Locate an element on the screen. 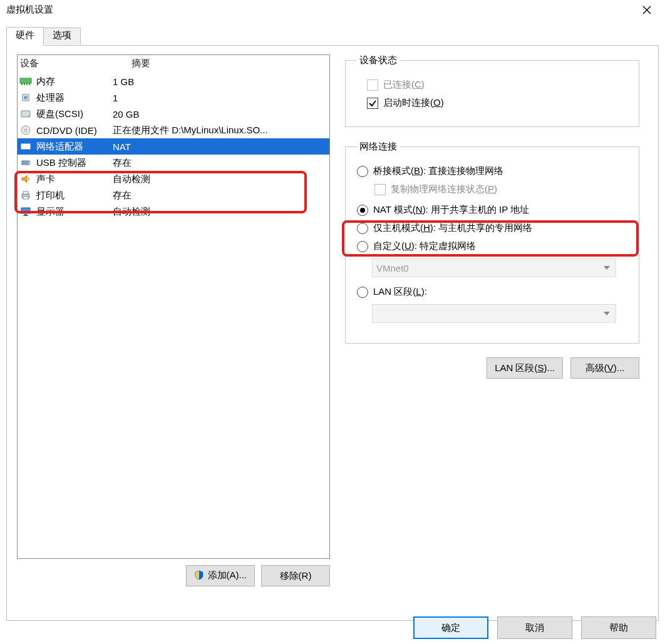 The height and width of the screenshot is (644, 665). device-name: CD/DVD (IDE) is located at coordinates (66, 130).